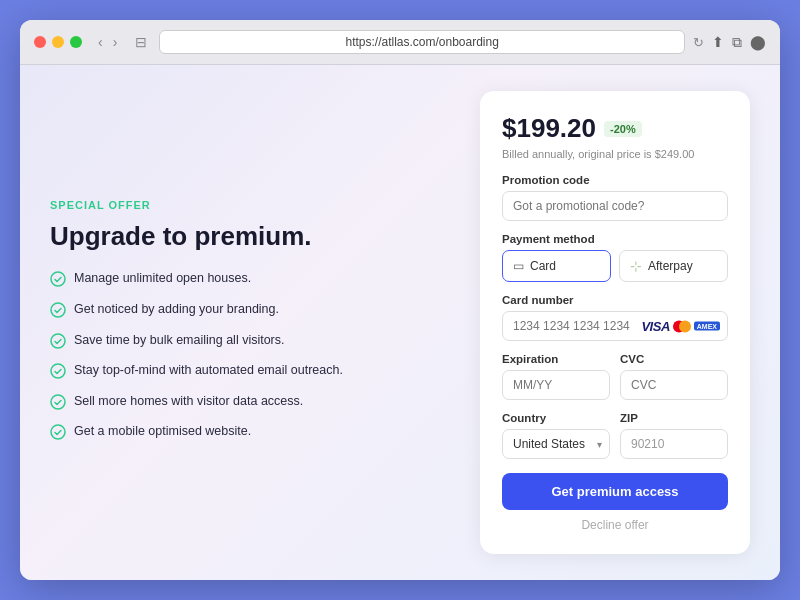 The image size is (800, 600). I want to click on payment-method-row: ▭ Card ⊹ Afterpay, so click(615, 266).